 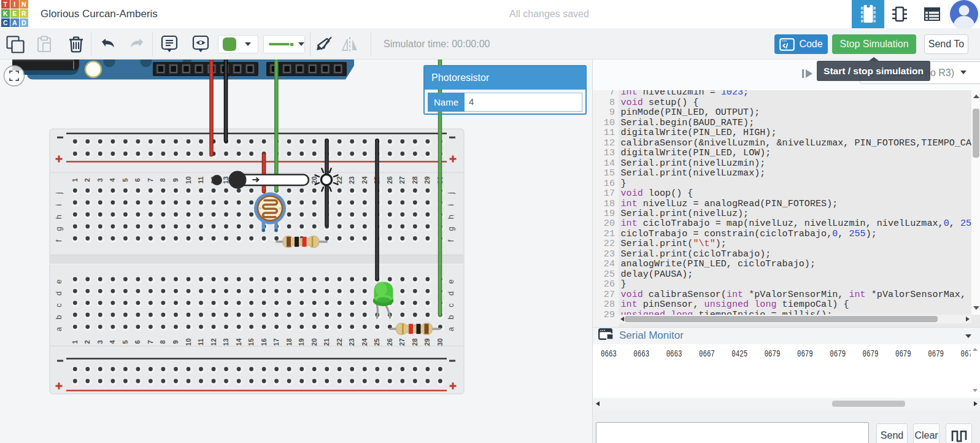 What do you see at coordinates (440, 342) in the screenshot?
I see `svg-text: 30` at bounding box center [440, 342].